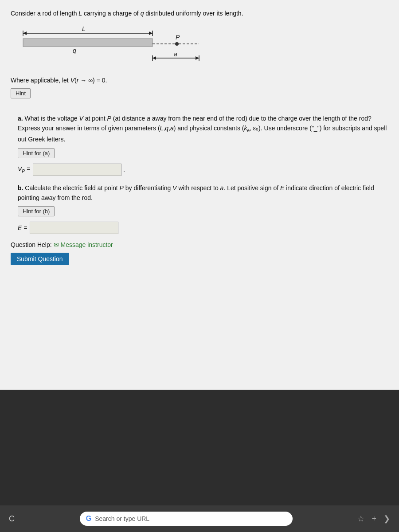  I want to click on svg-text: P, so click(178, 37).